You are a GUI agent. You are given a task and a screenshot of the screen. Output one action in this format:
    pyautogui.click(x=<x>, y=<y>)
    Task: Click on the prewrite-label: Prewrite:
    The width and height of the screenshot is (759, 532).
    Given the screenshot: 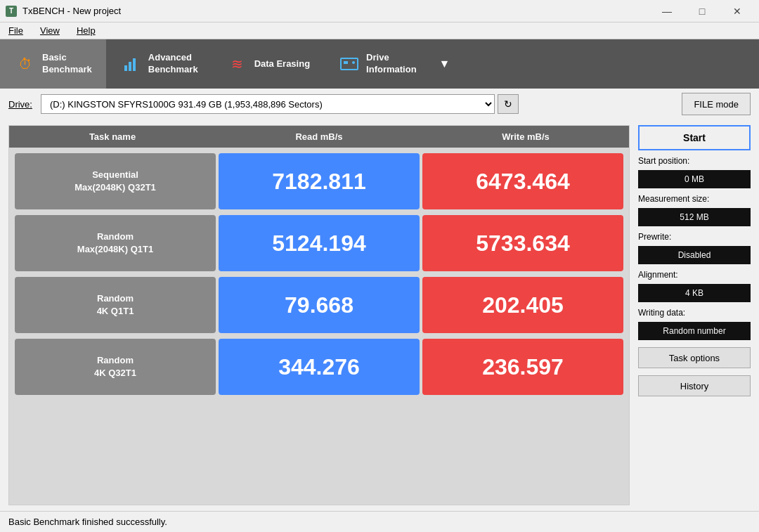 What is the action you would take?
    pyautogui.click(x=694, y=237)
    